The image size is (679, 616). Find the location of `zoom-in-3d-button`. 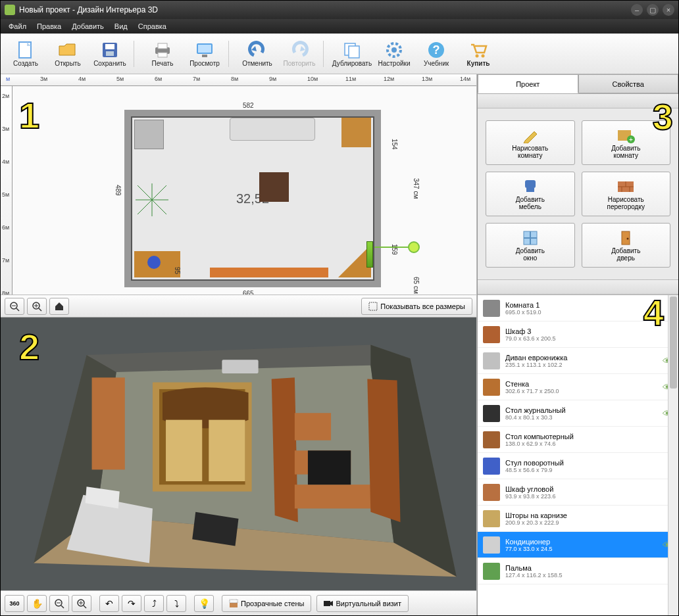

zoom-in-3d-button is located at coordinates (82, 604).